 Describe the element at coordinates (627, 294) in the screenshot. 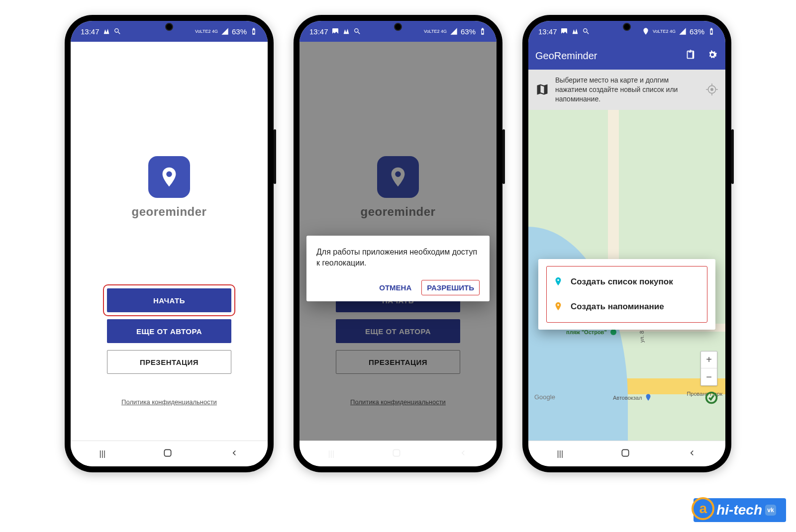

I see `map-context-menu: Создать список покупок Создать напоминан…` at that location.